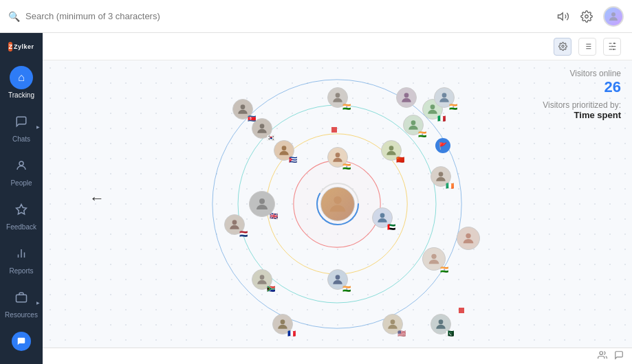 This screenshot has height=364, width=632. What do you see at coordinates (400, 160) in the screenshot?
I see `flag-badge-4: 🇨🇳` at bounding box center [400, 160].